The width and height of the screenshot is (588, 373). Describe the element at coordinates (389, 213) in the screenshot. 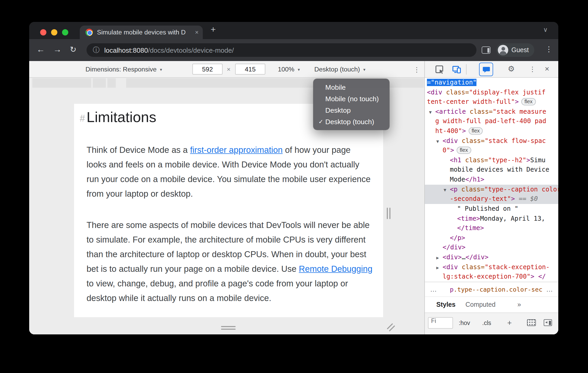

I see `viewport-width-drag-handle` at that location.